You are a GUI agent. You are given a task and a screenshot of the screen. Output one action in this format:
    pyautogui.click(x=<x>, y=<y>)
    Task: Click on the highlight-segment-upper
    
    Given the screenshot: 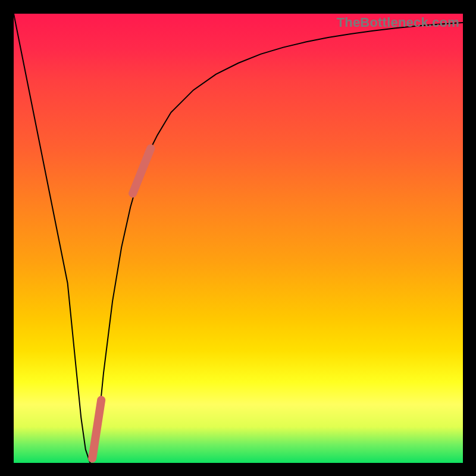 What is the action you would take?
    pyautogui.click(x=142, y=171)
    